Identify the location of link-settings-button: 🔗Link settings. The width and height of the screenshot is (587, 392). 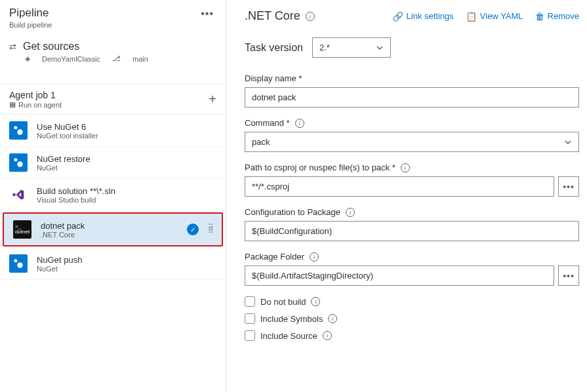
(423, 16).